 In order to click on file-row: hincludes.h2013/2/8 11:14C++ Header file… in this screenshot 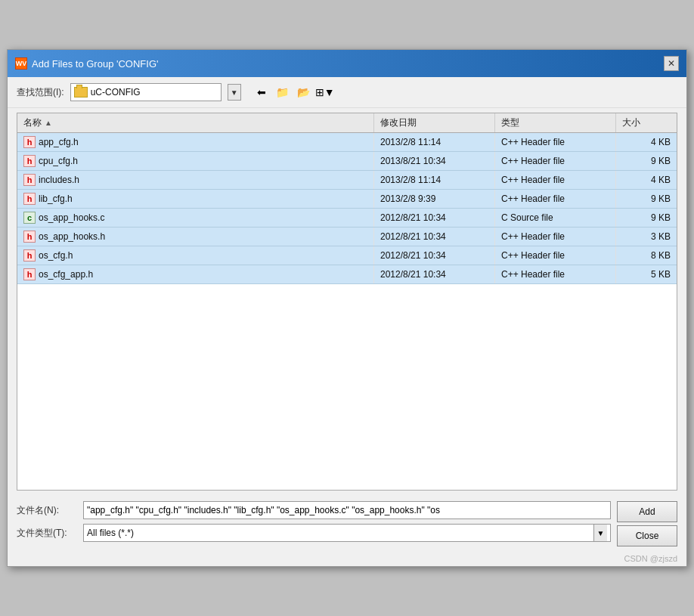, I will do `click(347, 180)`.